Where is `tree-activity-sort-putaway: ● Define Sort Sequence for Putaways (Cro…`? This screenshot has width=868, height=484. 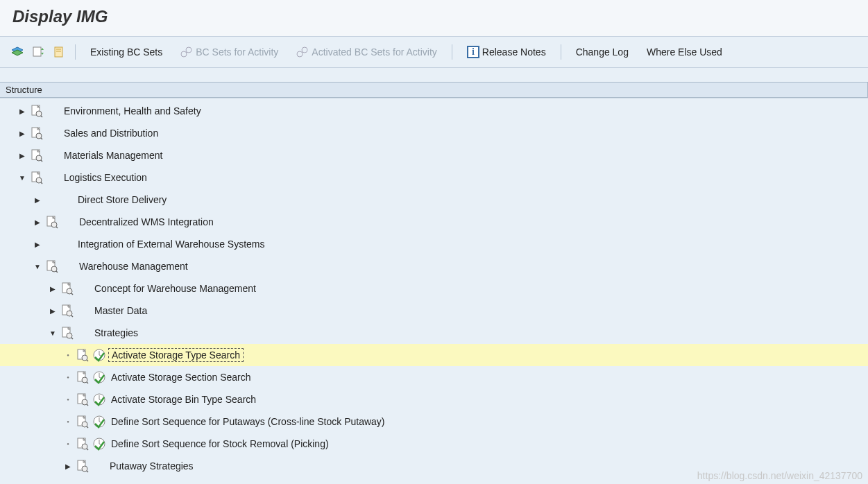
tree-activity-sort-putaway: ● Define Sort Sequence for Putaways (Cro… is located at coordinates (434, 422).